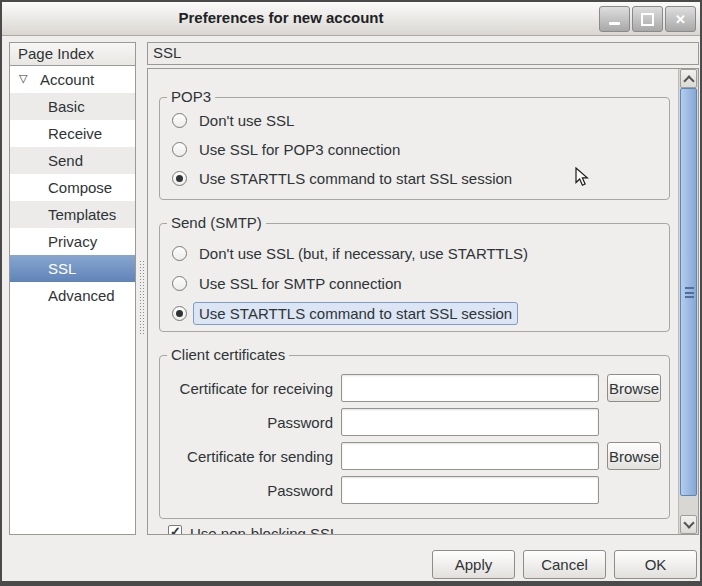 This screenshot has width=702, height=586. I want to click on radio-label: Use SSL for POP3 connection, so click(300, 150).